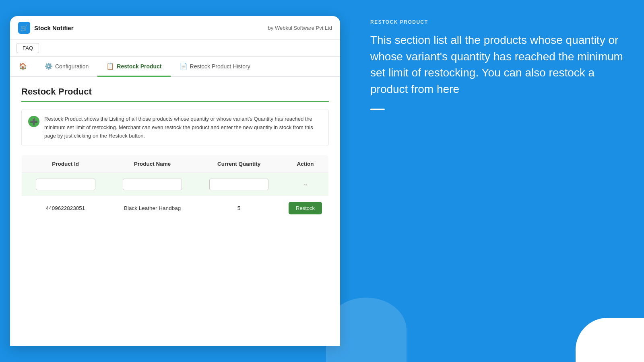 This screenshot has height=362, width=644. What do you see at coordinates (134, 67) in the screenshot?
I see `tab-restock-product: 📋 Restock Product` at bounding box center [134, 67].